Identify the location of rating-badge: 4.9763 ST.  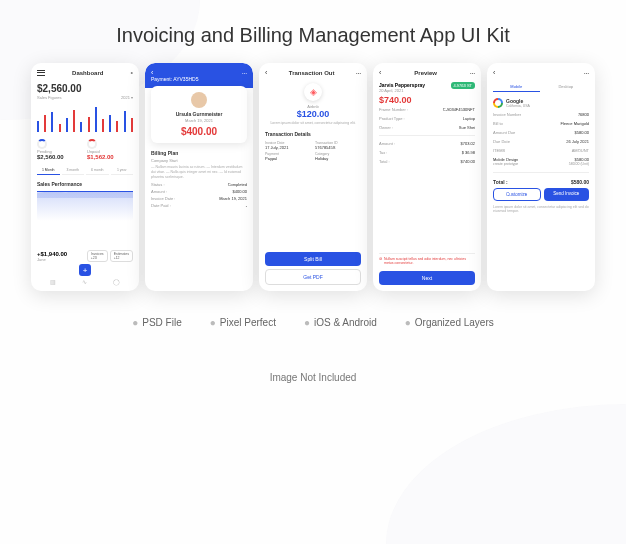
(463, 86).